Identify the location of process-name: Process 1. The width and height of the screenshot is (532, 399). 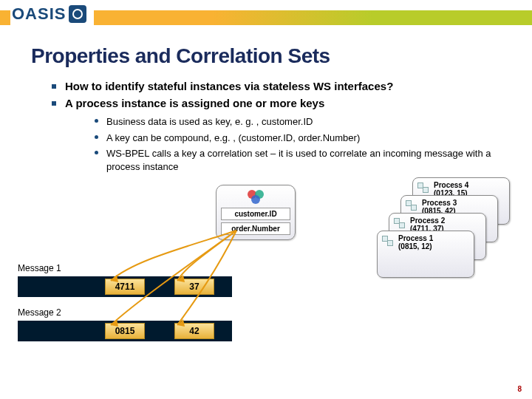
(434, 238).